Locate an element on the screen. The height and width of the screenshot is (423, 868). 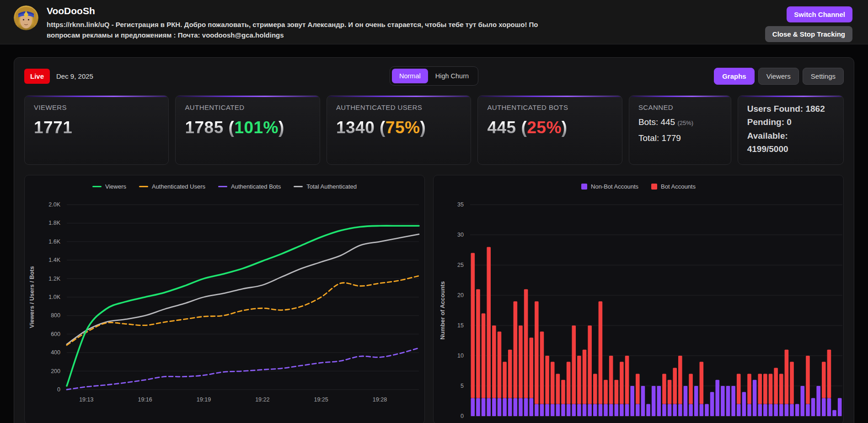
stat-value: 1785 (101%) is located at coordinates (247, 128).